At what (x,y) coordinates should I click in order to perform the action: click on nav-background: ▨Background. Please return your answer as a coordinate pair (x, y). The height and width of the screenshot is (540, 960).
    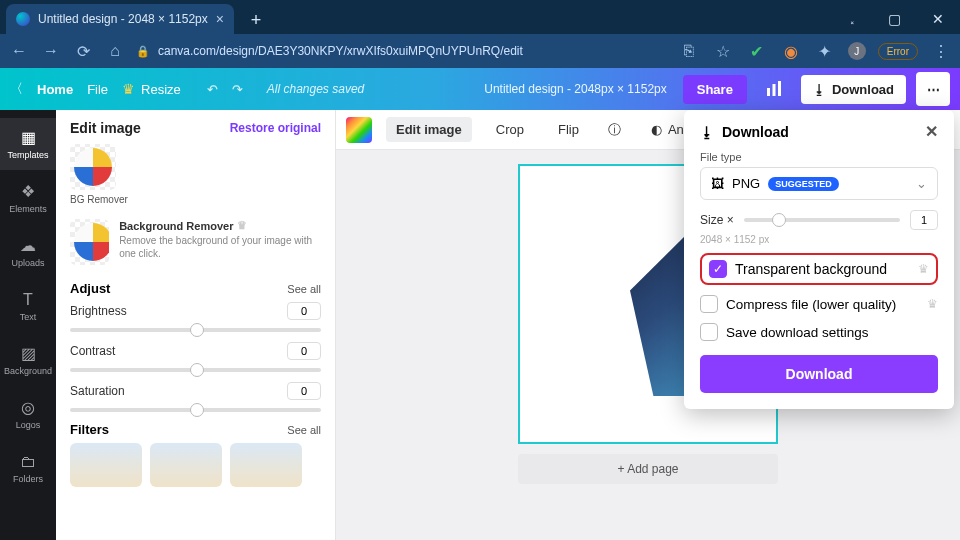
    Looking at the image, I should click on (28, 360).